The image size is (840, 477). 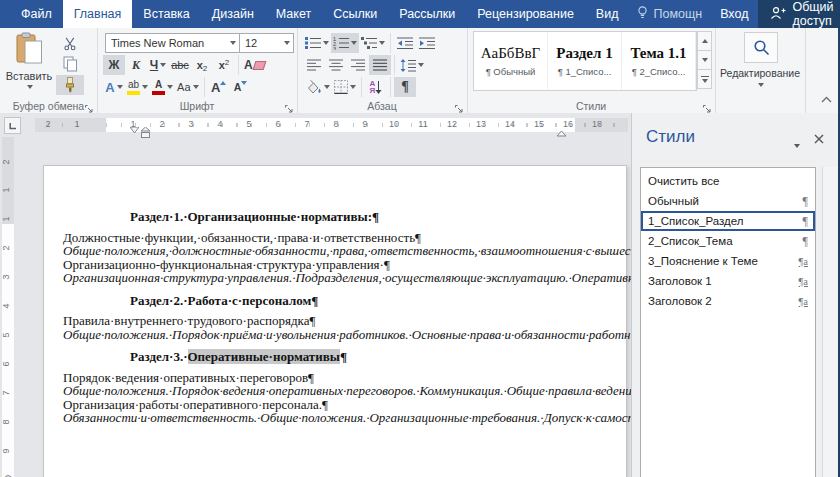 What do you see at coordinates (796, 143) in the screenshot?
I see `styles-pane-menu-button` at bounding box center [796, 143].